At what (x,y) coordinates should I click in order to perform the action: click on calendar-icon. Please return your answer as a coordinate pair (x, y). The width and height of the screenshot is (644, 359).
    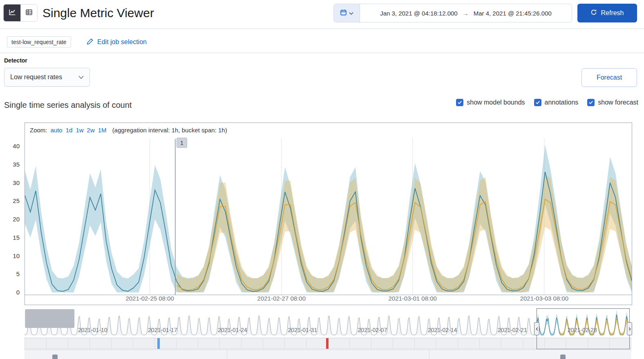
    Looking at the image, I should click on (343, 13).